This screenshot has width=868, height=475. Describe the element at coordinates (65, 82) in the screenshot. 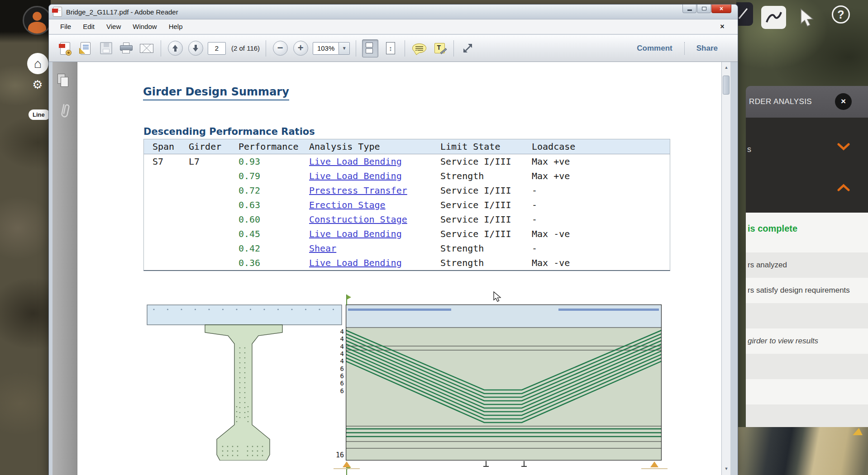

I see `page-thumbnails-icon` at that location.